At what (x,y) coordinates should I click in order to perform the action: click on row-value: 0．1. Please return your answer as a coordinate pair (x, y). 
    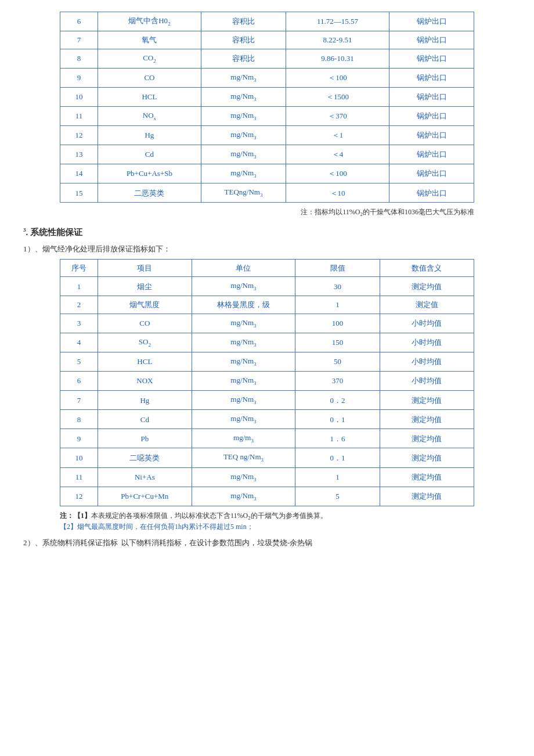
    Looking at the image, I should click on (338, 419).